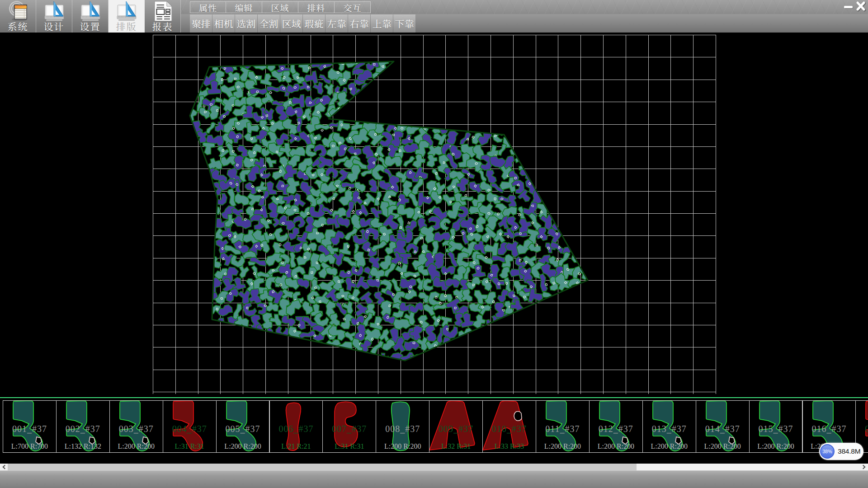 The width and height of the screenshot is (868, 488). What do you see at coordinates (434, 16) in the screenshot?
I see `ribbon-toolbar: 系统设计设置排版报表 属性编辑区域排料交互 聚排相机选割全割区域瑕疵左靠右靠上靠…` at bounding box center [434, 16].